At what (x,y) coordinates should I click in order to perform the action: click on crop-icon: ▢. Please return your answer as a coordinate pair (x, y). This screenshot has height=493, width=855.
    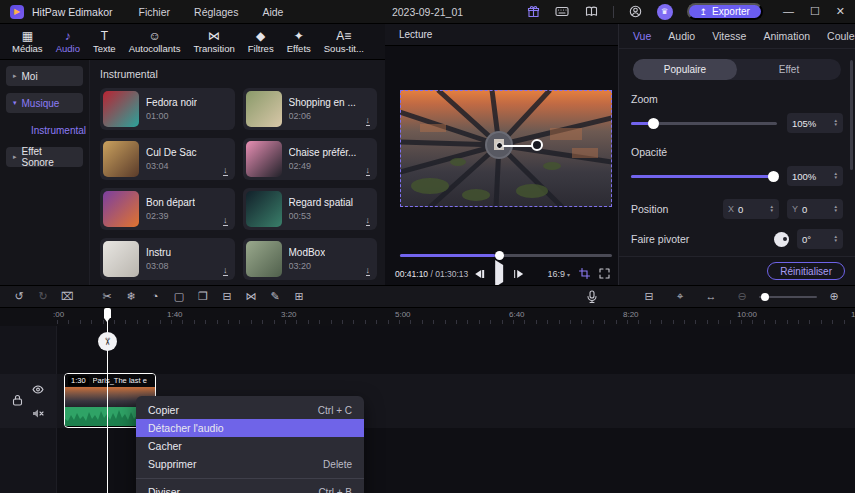
    Looking at the image, I should click on (179, 296).